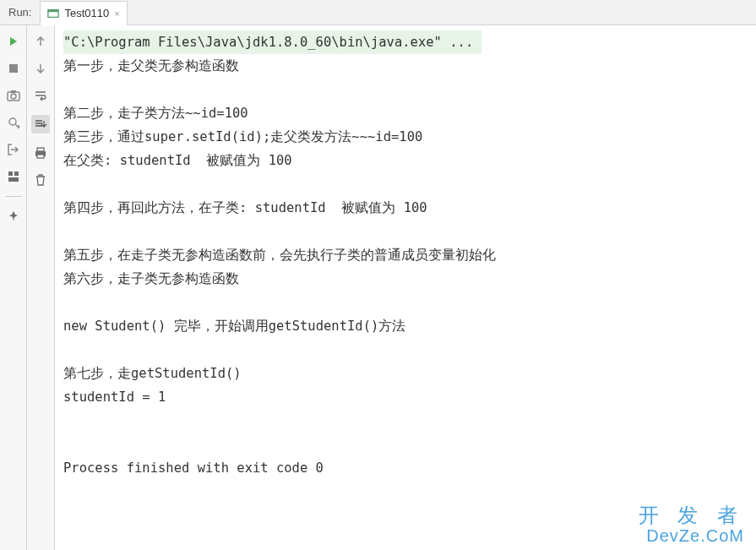  Describe the element at coordinates (410, 161) in the screenshot. I see `console-line: 在父类: studentId 被赋值为 100` at that location.